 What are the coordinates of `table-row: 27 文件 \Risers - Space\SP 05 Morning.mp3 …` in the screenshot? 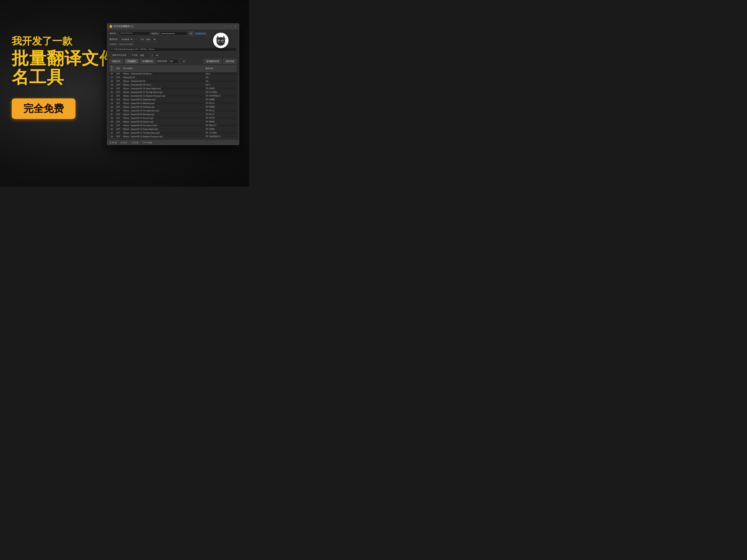 It's located at (173, 114).